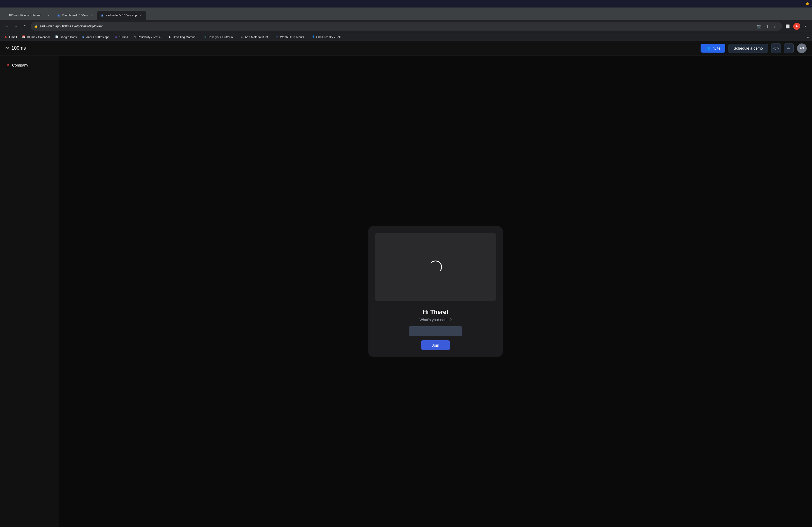 The height and width of the screenshot is (527, 812). What do you see at coordinates (102, 15) in the screenshot?
I see `tab-favicon-aadi-app: ◉` at bounding box center [102, 15].